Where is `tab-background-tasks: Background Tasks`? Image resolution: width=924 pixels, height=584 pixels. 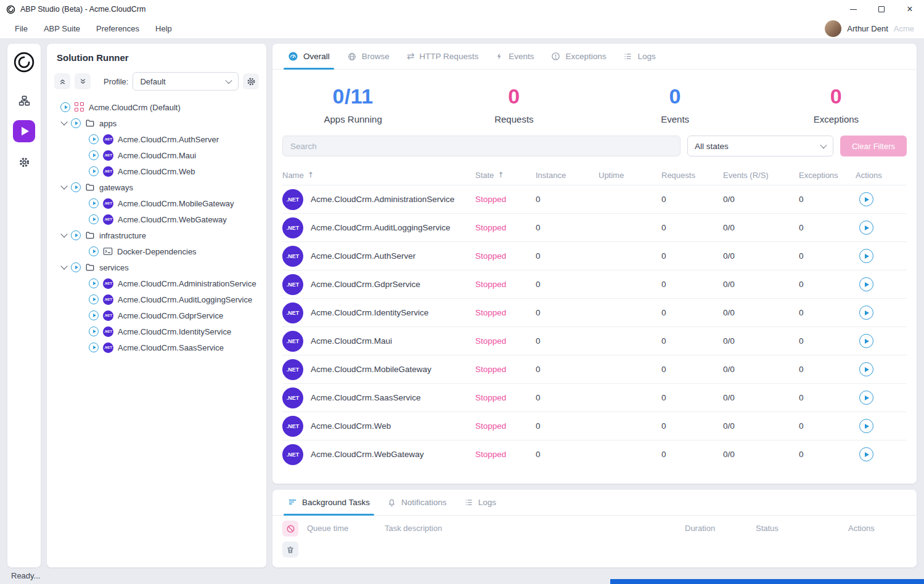
tab-background-tasks: Background Tasks is located at coordinates (329, 503).